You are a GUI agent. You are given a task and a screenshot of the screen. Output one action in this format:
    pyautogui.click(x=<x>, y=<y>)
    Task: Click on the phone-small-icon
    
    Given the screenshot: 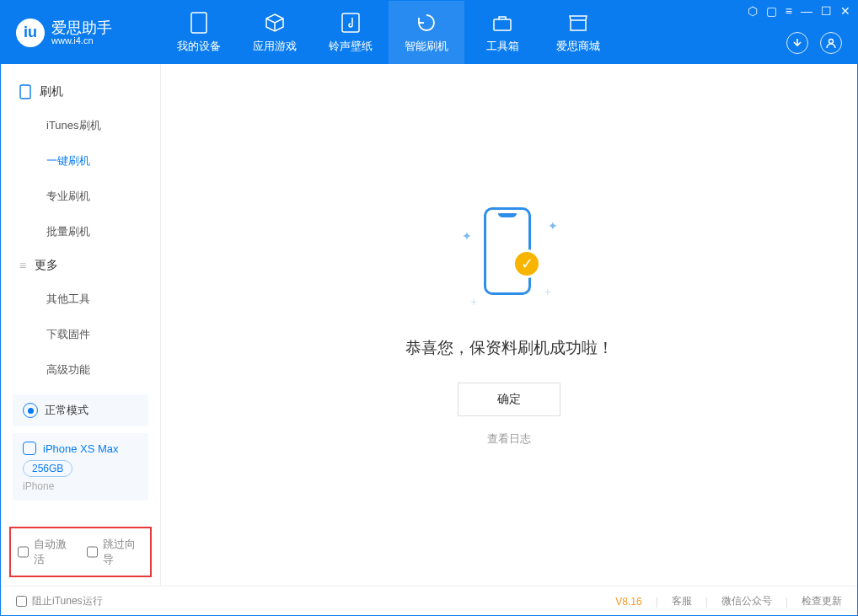 What is the action you would take?
    pyautogui.click(x=25, y=92)
    